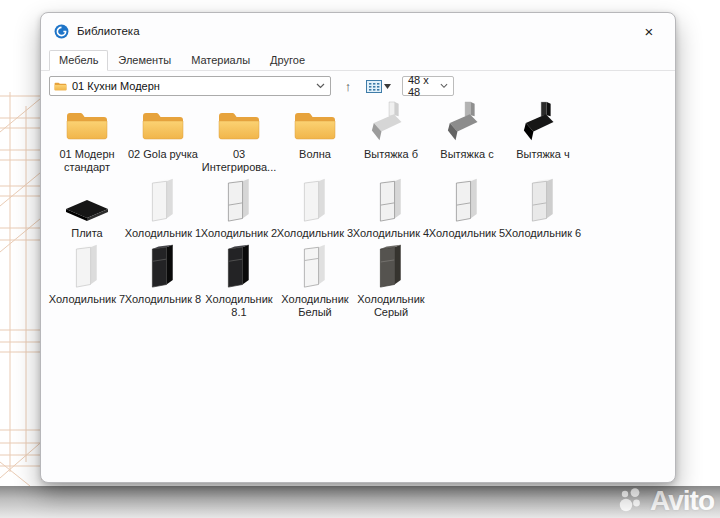 The width and height of the screenshot is (720, 518). Describe the element at coordinates (315, 282) in the screenshot. I see `library-item: Холодильник Белый` at that location.